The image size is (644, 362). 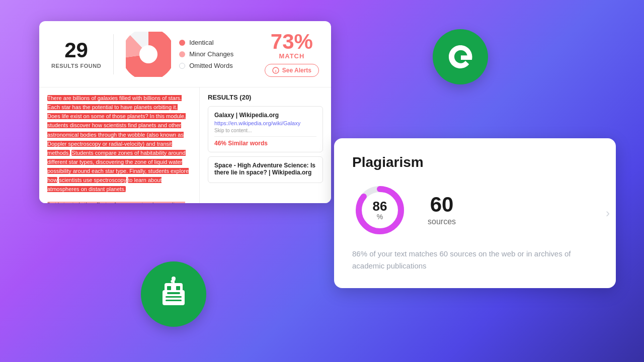 I want to click on legend-omitted: Omitted Words, so click(x=206, y=65).